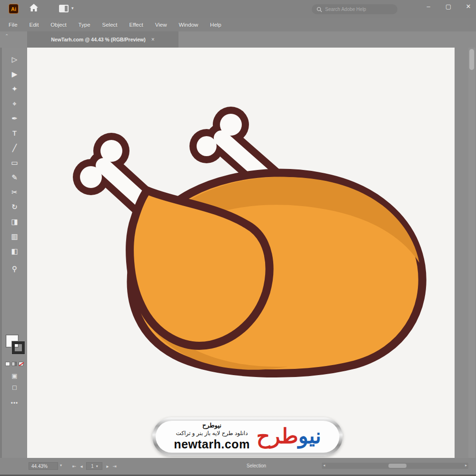 The height and width of the screenshot is (476, 476). What do you see at coordinates (85, 25) in the screenshot?
I see `menu-type: Type` at bounding box center [85, 25].